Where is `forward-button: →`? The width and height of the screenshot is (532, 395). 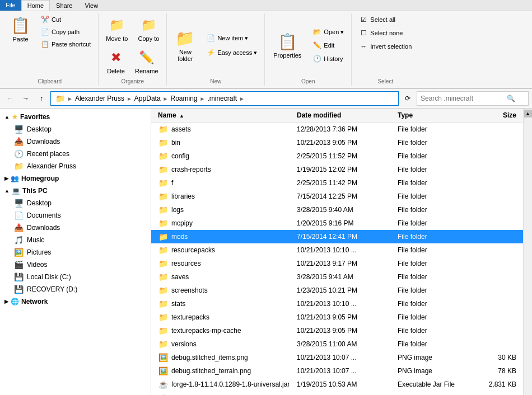
forward-button: → is located at coordinates (26, 98).